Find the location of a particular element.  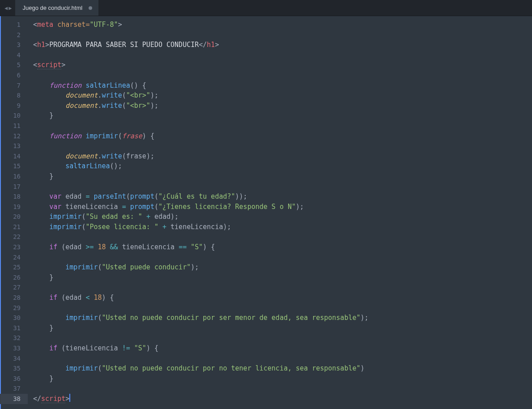

code-line: function saltarLinea() { is located at coordinates (280, 86).